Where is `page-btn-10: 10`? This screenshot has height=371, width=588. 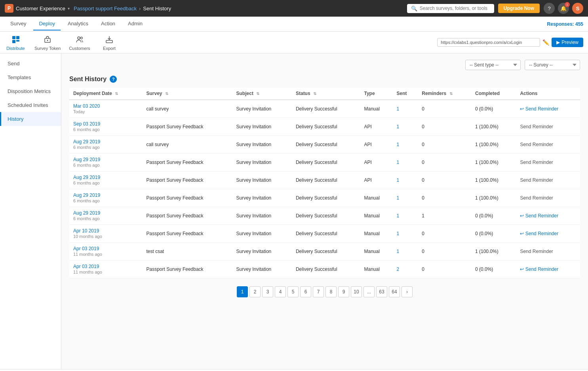
page-btn-10: 10 is located at coordinates (356, 292).